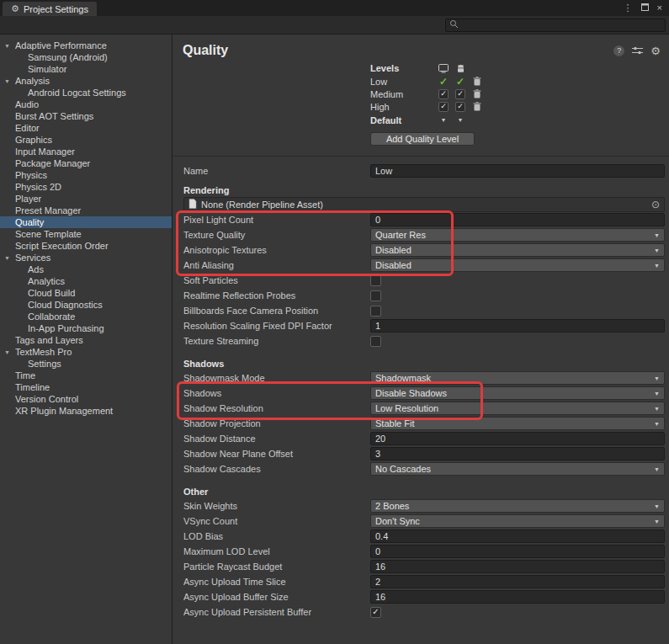 The image size is (669, 644). What do you see at coordinates (86, 234) in the screenshot?
I see `sidebar-item-scene-template: Scene Template` at bounding box center [86, 234].